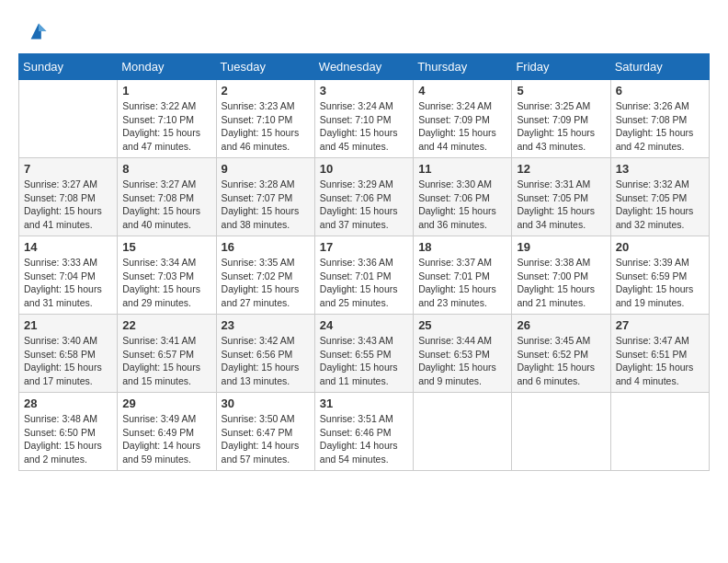 The image size is (728, 563). What do you see at coordinates (68, 247) in the screenshot?
I see `day-number: 14` at bounding box center [68, 247].